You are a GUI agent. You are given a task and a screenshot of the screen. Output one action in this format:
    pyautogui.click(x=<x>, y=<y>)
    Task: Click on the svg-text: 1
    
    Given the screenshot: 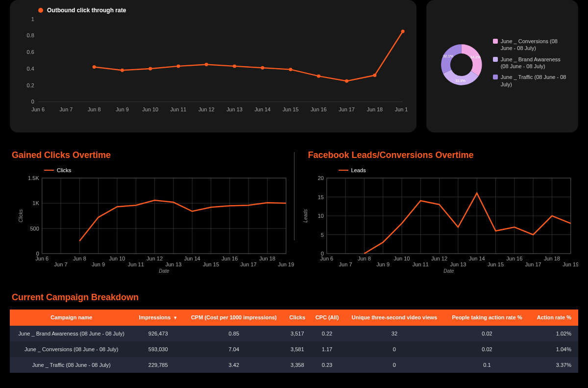 What is the action you would take?
    pyautogui.click(x=33, y=19)
    